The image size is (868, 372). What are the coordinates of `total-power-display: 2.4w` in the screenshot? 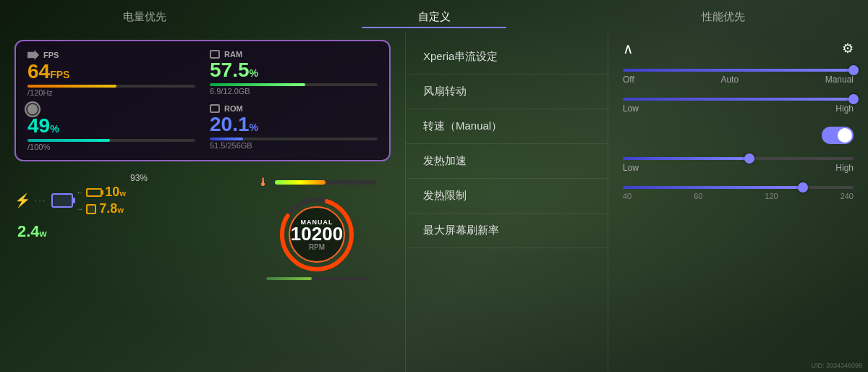 It's located at (32, 232).